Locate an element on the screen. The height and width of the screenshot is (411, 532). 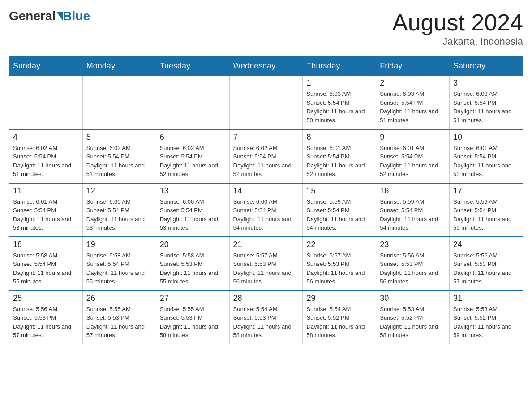
calendar-cell: 31Sunrise: 5:53 AMSunset: 5:52 PMDayligh… is located at coordinates (486, 317).